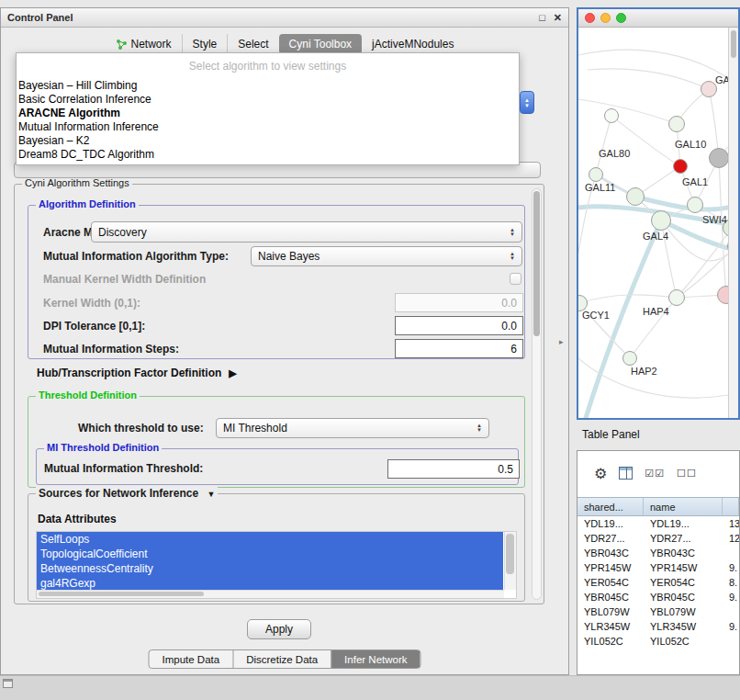  Describe the element at coordinates (459, 303) in the screenshot. I see `kernel-width-field: 0.0` at that location.